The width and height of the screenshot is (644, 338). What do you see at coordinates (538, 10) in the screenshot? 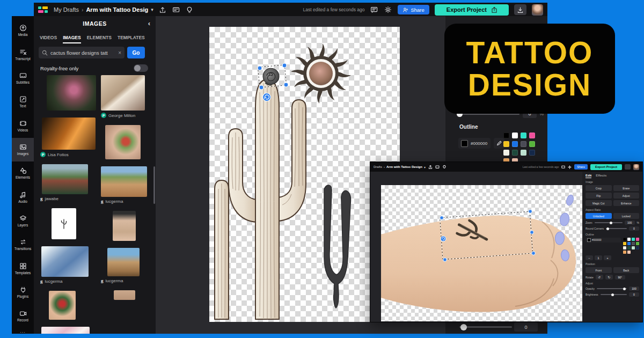
I see `user-avatar` at bounding box center [538, 10].